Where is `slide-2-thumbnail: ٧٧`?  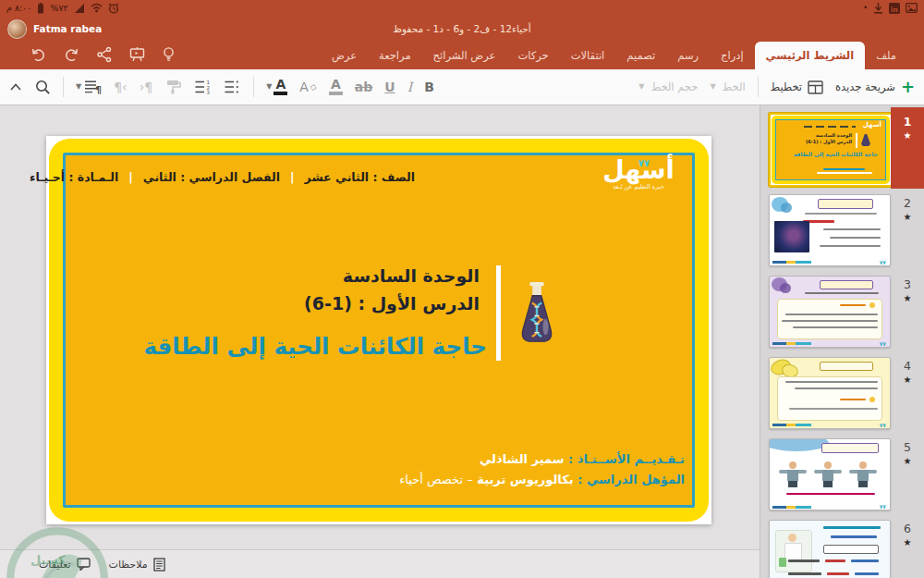
slide-2-thumbnail: ٧٧ is located at coordinates (830, 230).